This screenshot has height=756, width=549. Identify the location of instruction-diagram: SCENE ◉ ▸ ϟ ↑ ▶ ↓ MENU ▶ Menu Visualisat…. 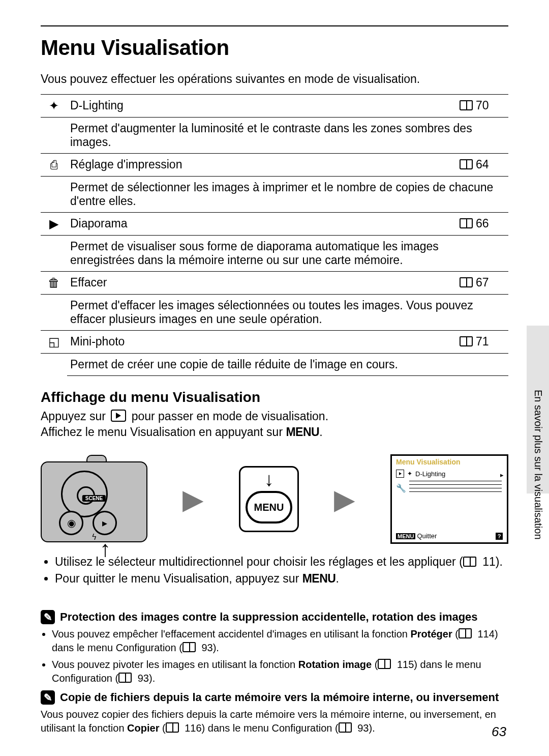
(274, 499).